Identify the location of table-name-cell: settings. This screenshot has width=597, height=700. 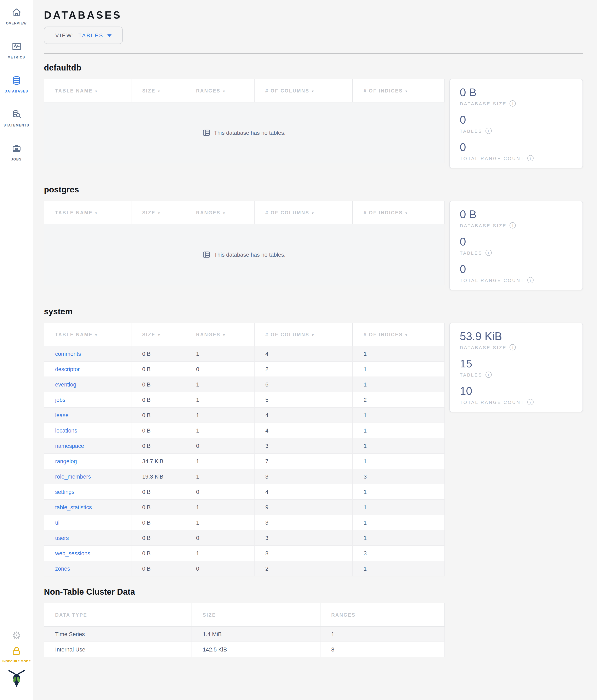
(88, 492).